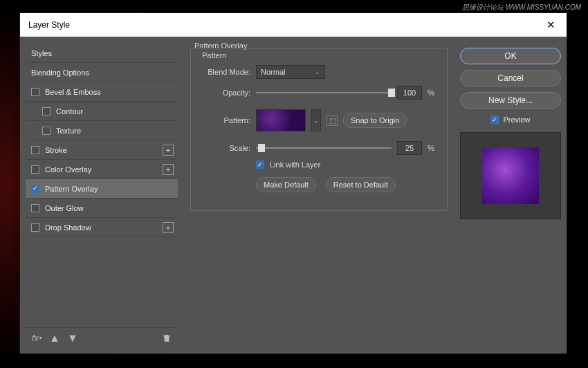  What do you see at coordinates (286, 185) in the screenshot?
I see `make-default-button: Make Default` at bounding box center [286, 185].